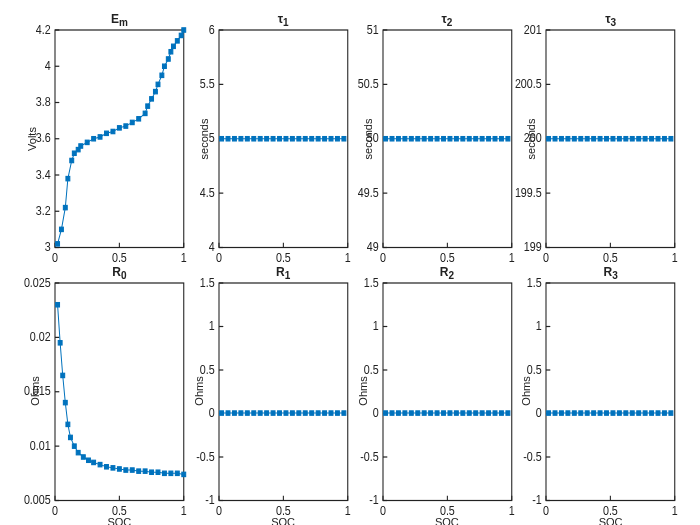 The image size is (700, 525). Describe the element at coordinates (362, 392) in the screenshot. I see `y-axis-label: Ohms` at that location.